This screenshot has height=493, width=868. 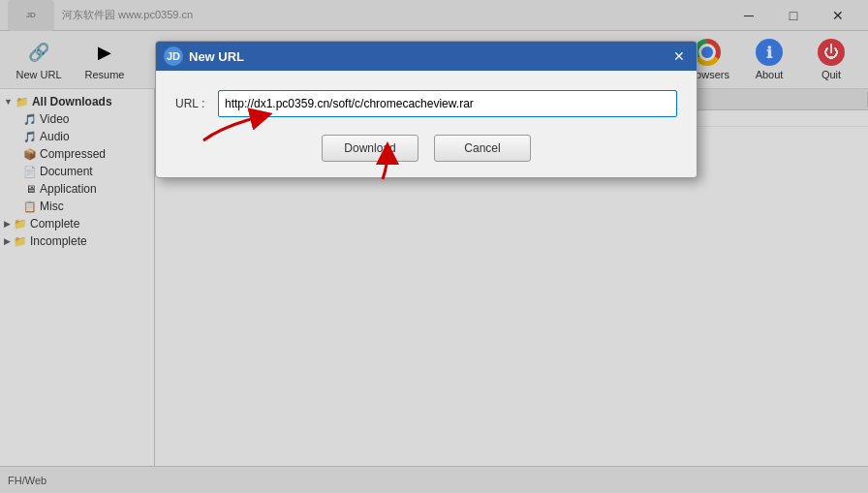 I want to click on cancel-button: Cancel, so click(x=482, y=148).